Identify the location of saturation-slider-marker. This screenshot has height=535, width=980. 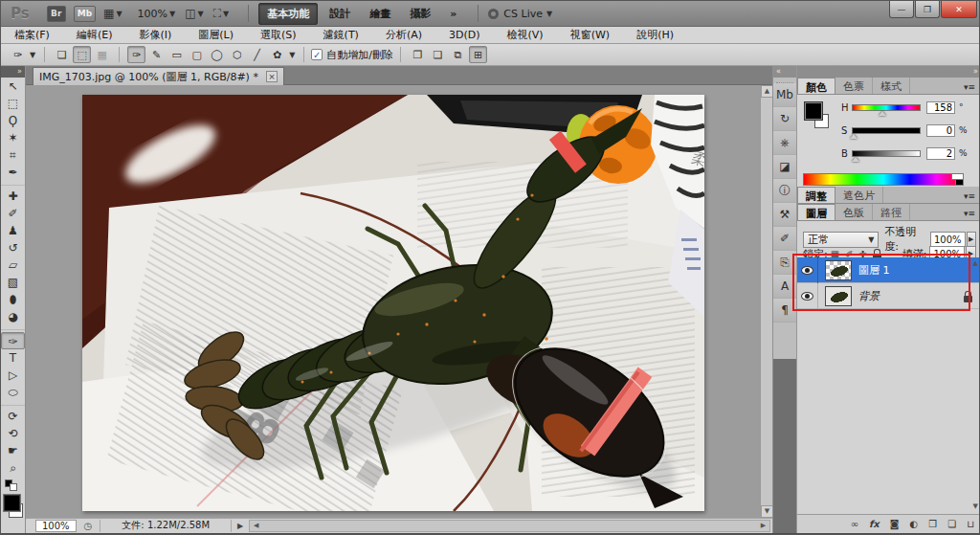
(854, 136).